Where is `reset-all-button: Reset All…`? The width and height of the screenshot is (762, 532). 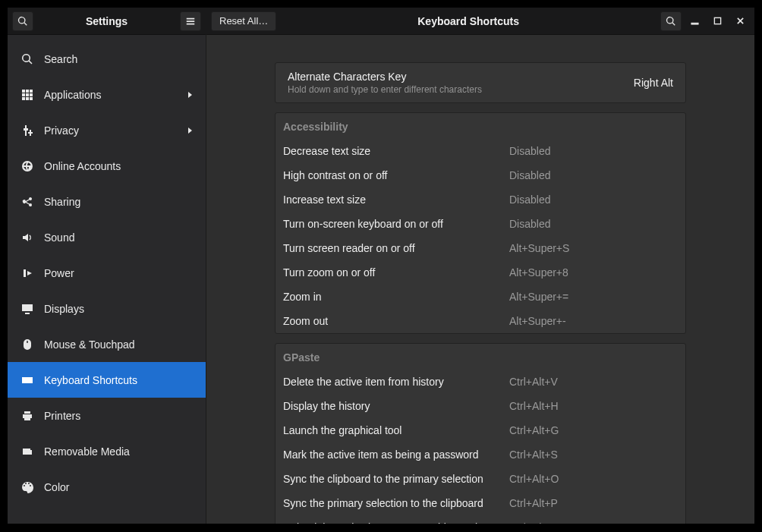
reset-all-button: Reset All… is located at coordinates (244, 21).